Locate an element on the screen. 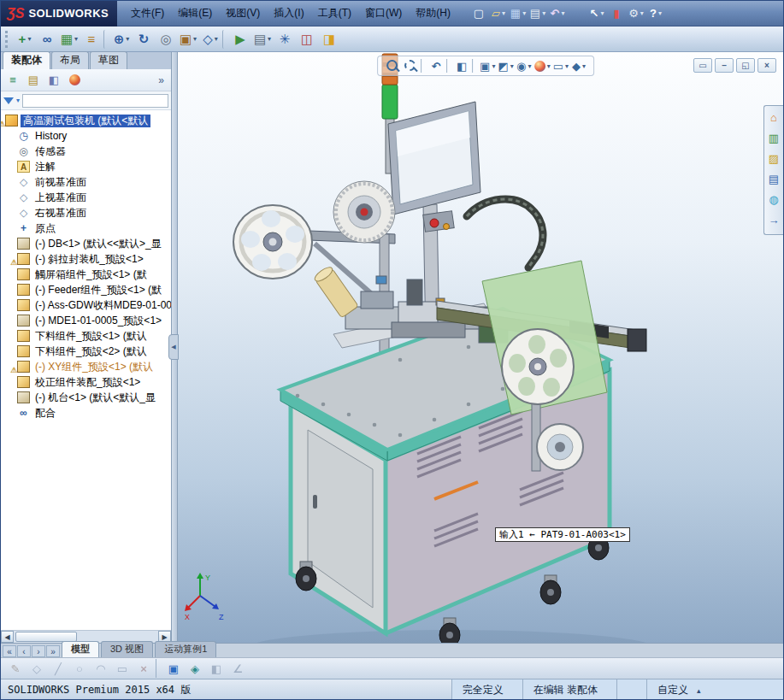  tree-item: ◇ 前视基准面 is located at coordinates (87, 182).